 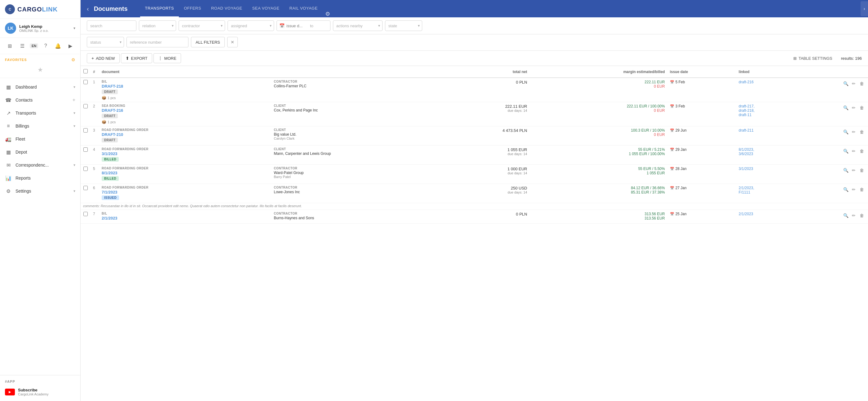 I want to click on tab-sea-voyage: SEA VOYAGE, so click(x=266, y=9).